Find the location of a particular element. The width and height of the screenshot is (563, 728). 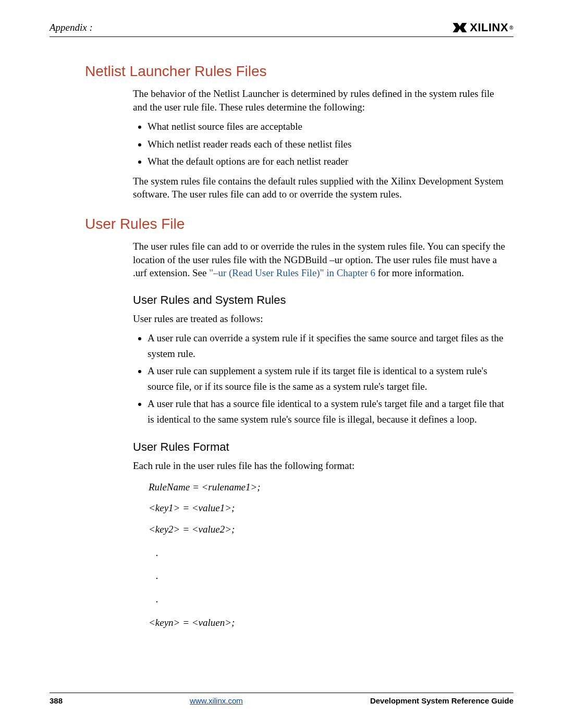

list-item: What the default options are for each ne… is located at coordinates (328, 162).